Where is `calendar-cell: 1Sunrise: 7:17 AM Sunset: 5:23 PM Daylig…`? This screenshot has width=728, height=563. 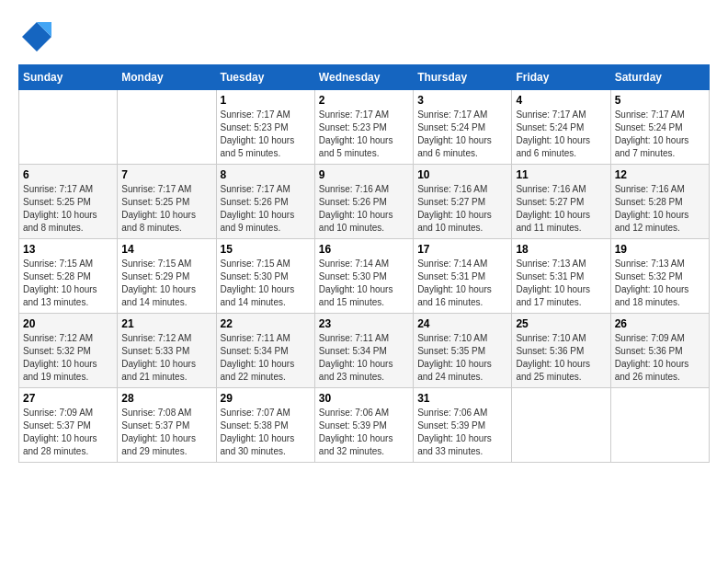
calendar-cell: 1Sunrise: 7:17 AM Sunset: 5:23 PM Daylig… is located at coordinates (265, 127).